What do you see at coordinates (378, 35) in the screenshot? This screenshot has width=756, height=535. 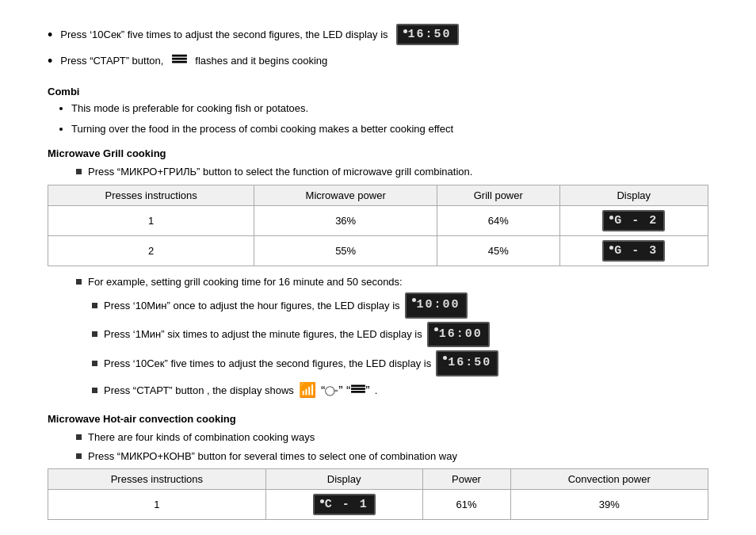 I see `top-bullet-1: • Press ‘10Сек” five times to adjust the…` at bounding box center [378, 35].